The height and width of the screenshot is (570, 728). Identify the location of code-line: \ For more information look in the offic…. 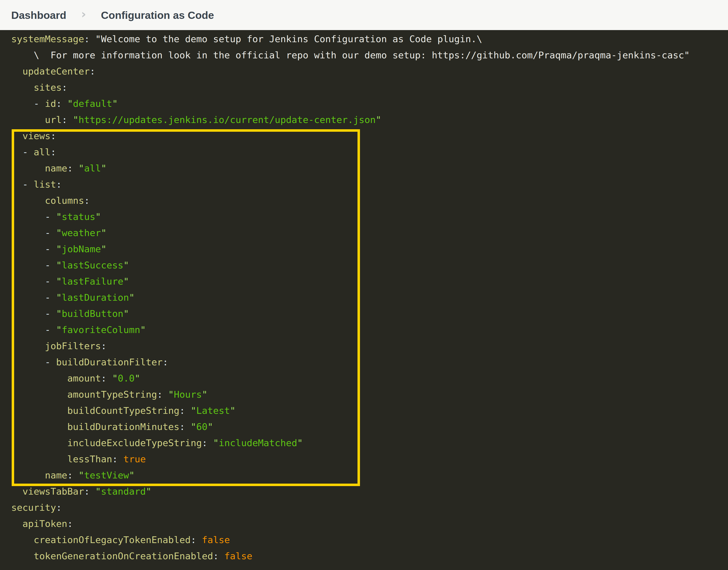
(370, 55).